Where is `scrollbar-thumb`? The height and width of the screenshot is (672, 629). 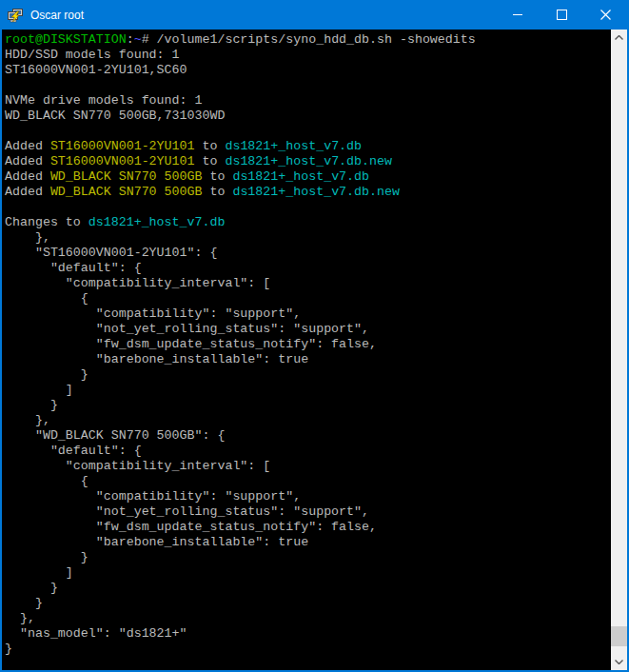
scrollbar-thumb is located at coordinates (619, 636).